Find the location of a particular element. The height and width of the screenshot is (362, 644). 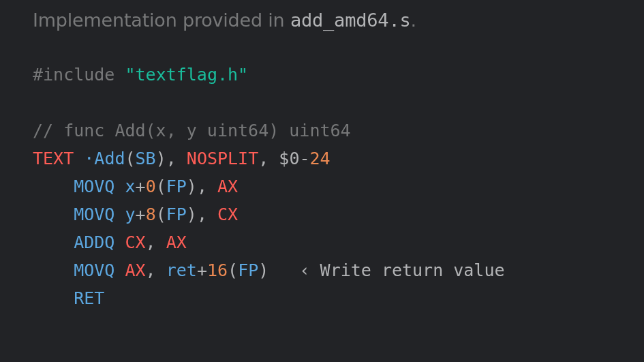

include-header: "textflag.h" is located at coordinates (187, 75).